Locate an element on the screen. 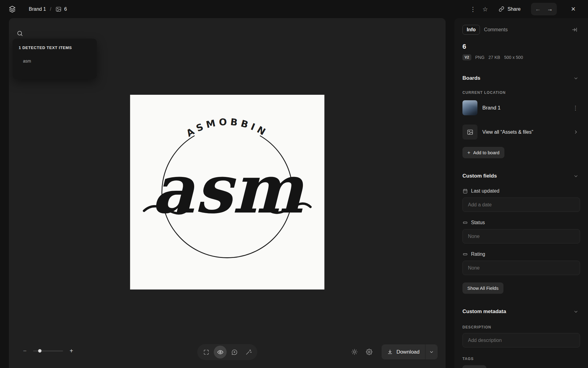 The image size is (588, 368). custom-metadata-section-header: Custom metadata is located at coordinates (521, 312).